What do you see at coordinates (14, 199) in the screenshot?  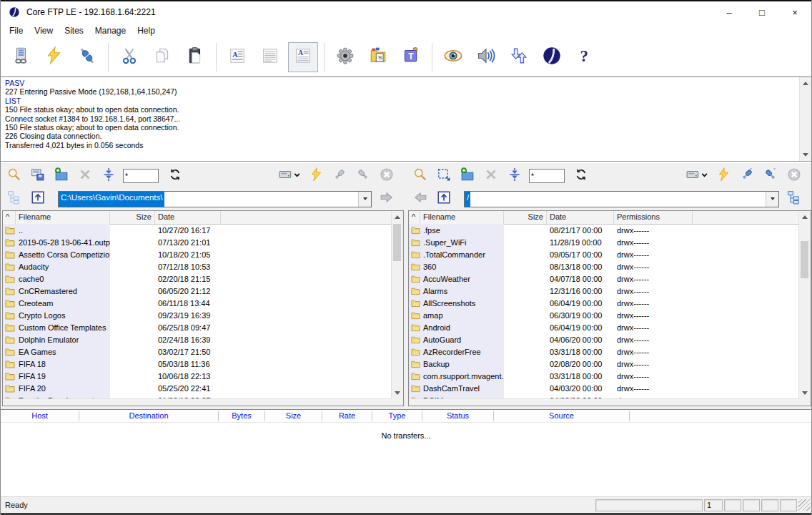 I see `local-tree-view-disabled-button` at bounding box center [14, 199].